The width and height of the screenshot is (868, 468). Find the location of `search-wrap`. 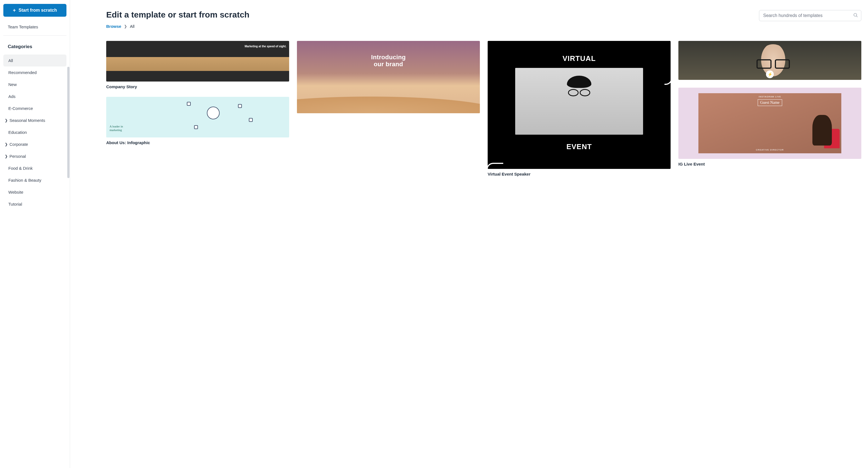

search-wrap is located at coordinates (810, 16).